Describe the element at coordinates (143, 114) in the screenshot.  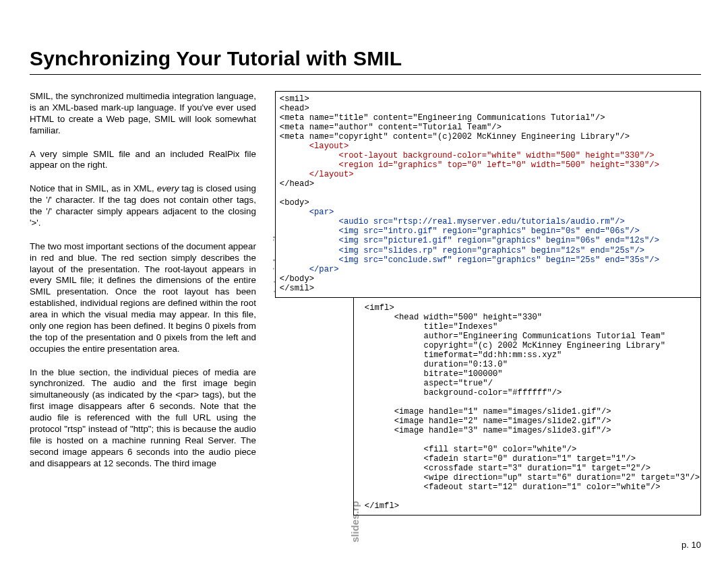
I see `paragraph: SMIL, the synchronized multimedia integr…` at that location.